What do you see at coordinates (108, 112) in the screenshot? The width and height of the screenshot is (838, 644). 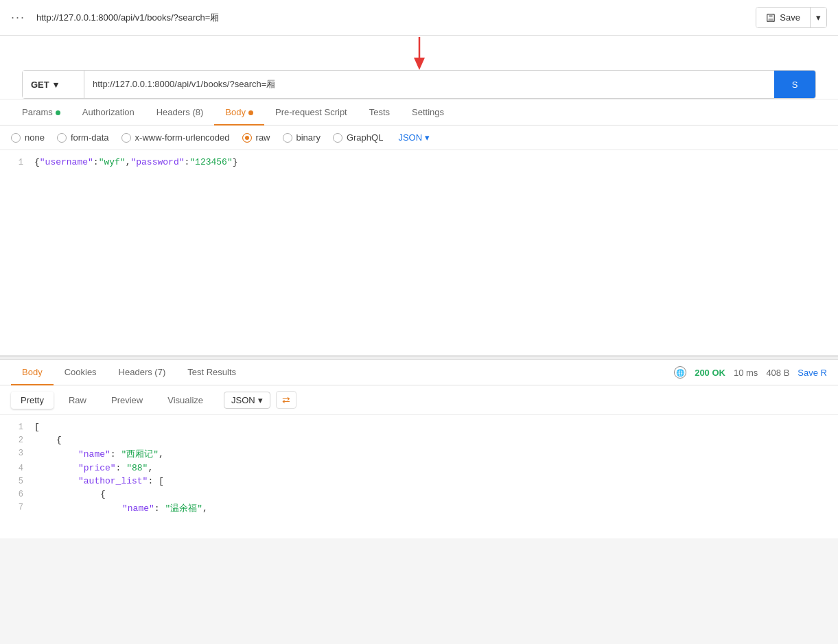 I see `tab-authorization: Authorization` at bounding box center [108, 112].